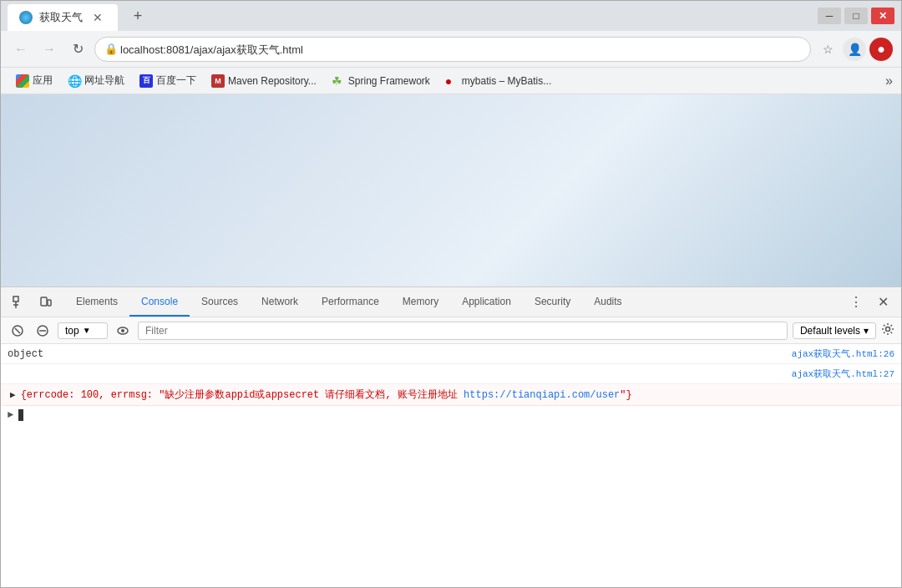  Describe the element at coordinates (33, 302) in the screenshot. I see `devtools-left-icons` at that location.